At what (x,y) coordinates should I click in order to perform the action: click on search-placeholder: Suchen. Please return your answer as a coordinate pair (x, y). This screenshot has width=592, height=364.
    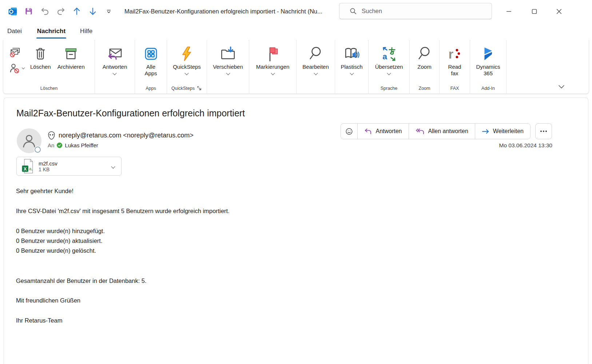
    Looking at the image, I should click on (372, 11).